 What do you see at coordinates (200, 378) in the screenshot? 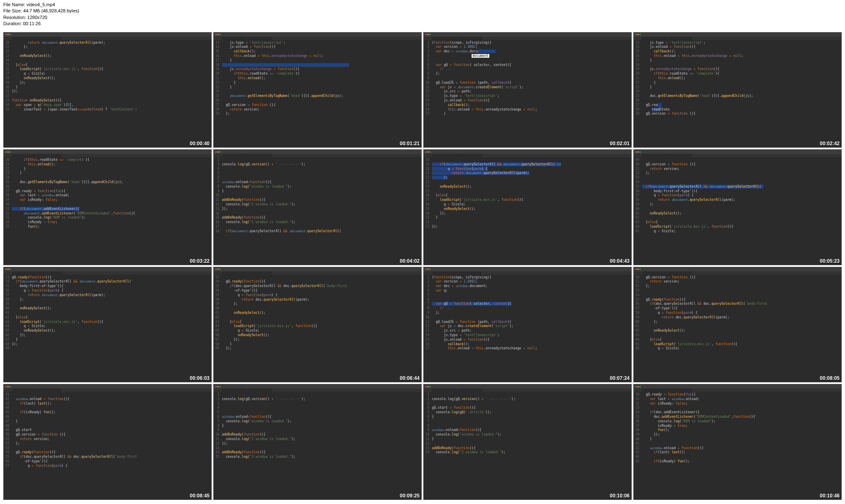
I see `timestamp: 00:06:03` at bounding box center [200, 378].